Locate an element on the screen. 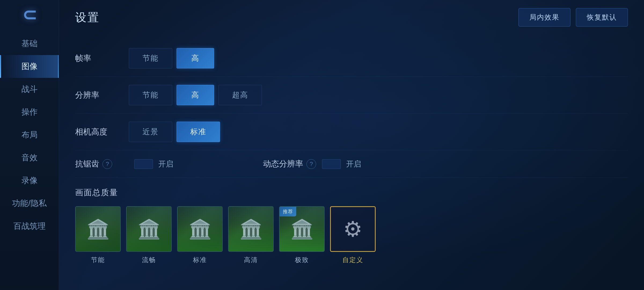 This screenshot has height=290, width=644. camera-height-controls: 近景 标准 is located at coordinates (378, 132).